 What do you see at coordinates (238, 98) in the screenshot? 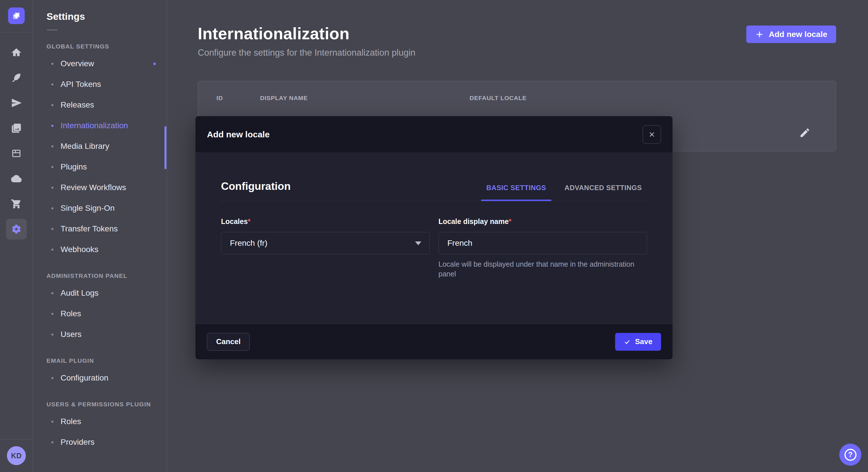
I see `column-header-id: ID` at bounding box center [238, 98].